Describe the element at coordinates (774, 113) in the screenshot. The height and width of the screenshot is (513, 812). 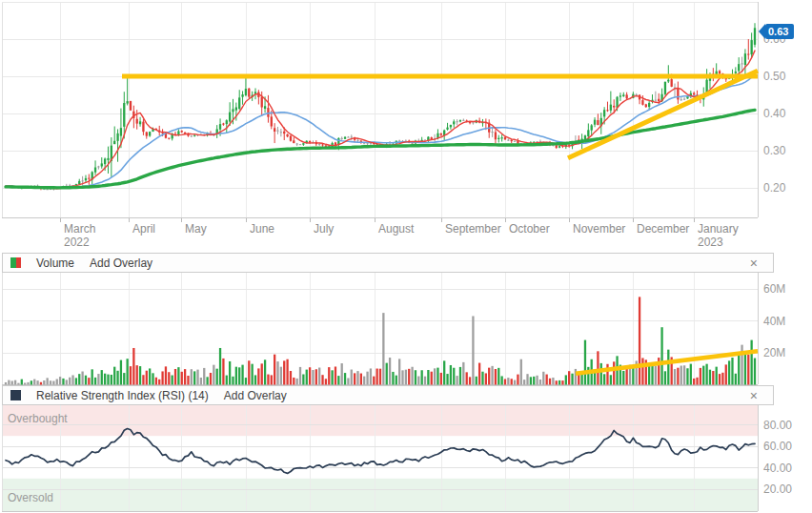
I see `price-axis-label: 0.40` at that location.